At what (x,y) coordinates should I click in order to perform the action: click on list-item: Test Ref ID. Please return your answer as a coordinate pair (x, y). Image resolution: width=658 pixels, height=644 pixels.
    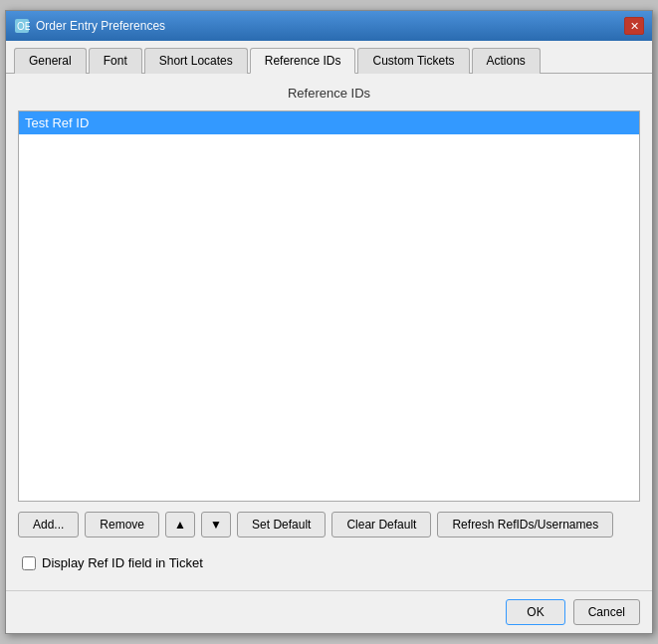
    Looking at the image, I should click on (329, 123).